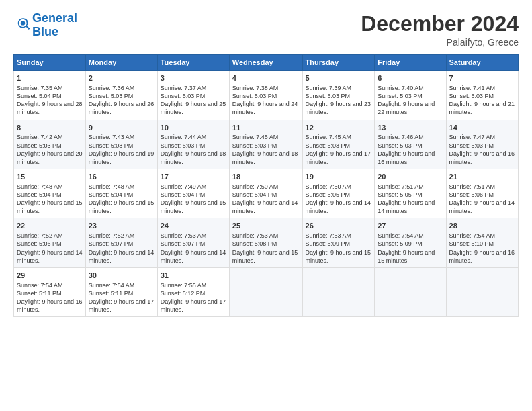 This screenshot has height=411, width=532. What do you see at coordinates (339, 144) in the screenshot?
I see `calendar-cell: 12Sunrise: 7:45 AMSunset: 5:03 PMDayligh…` at bounding box center [339, 144].